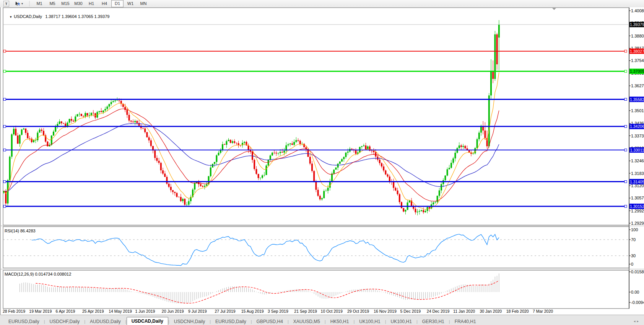 Image resolution: width=644 pixels, height=325 pixels. What do you see at coordinates (86, 16) in the screenshot?
I see `ohlc-low: 1.37065` at bounding box center [86, 16].